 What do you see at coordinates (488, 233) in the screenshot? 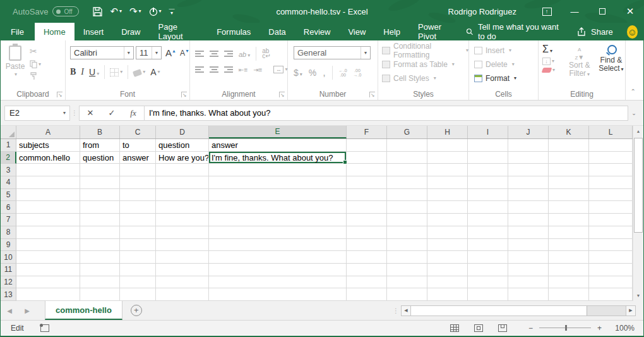
I see `grid-cell-I8` at bounding box center [488, 233].